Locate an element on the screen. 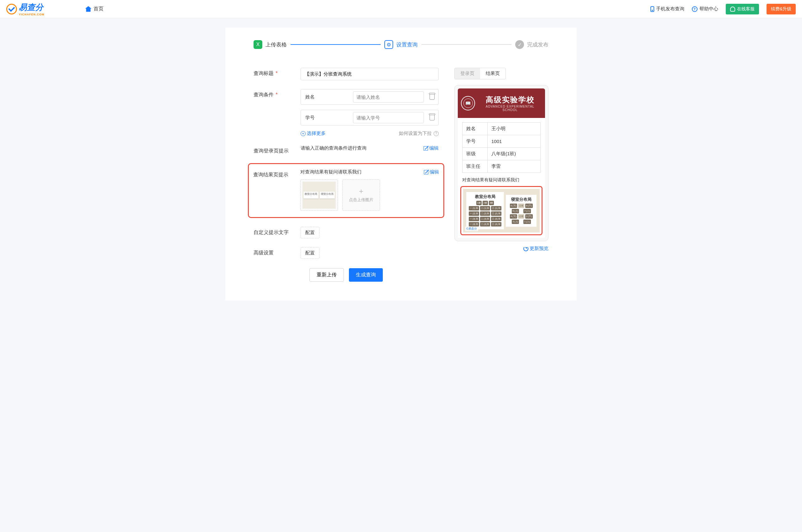 The image size is (802, 532). logo: 易查分 YICHAFEN.COM is located at coordinates (25, 9).